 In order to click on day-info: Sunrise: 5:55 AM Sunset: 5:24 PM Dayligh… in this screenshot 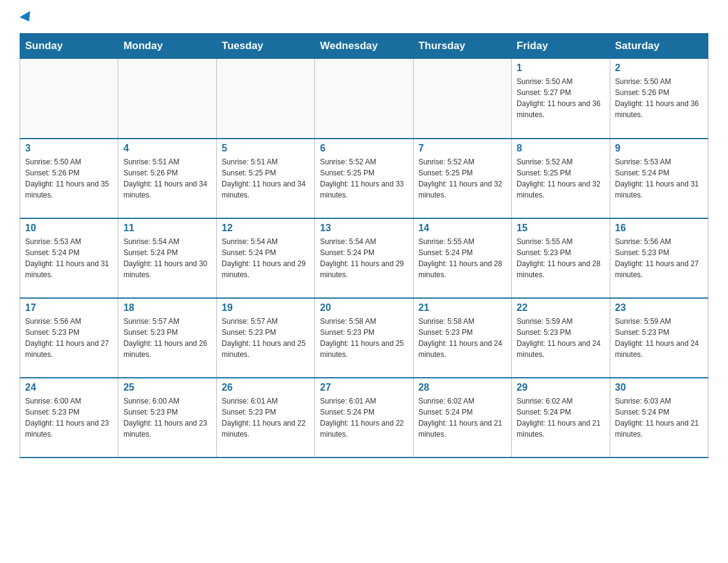, I will do `click(462, 258)`.